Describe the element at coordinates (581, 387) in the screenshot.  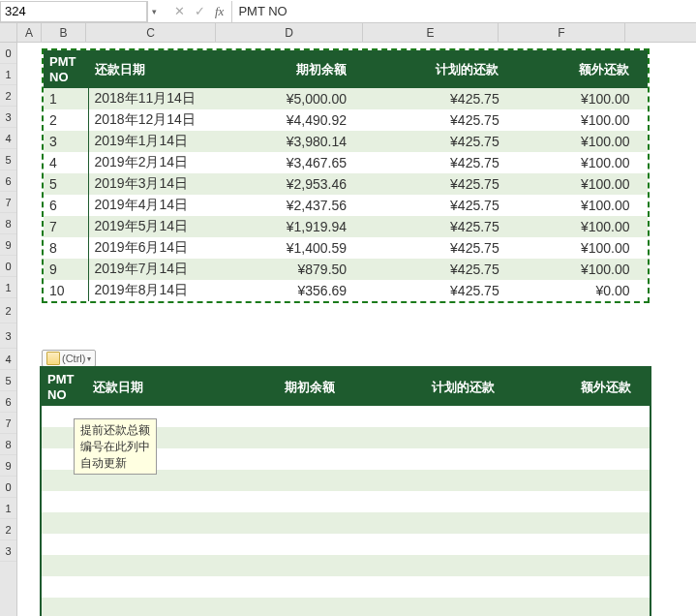
I see `hdr2-extra: 额外还款` at that location.